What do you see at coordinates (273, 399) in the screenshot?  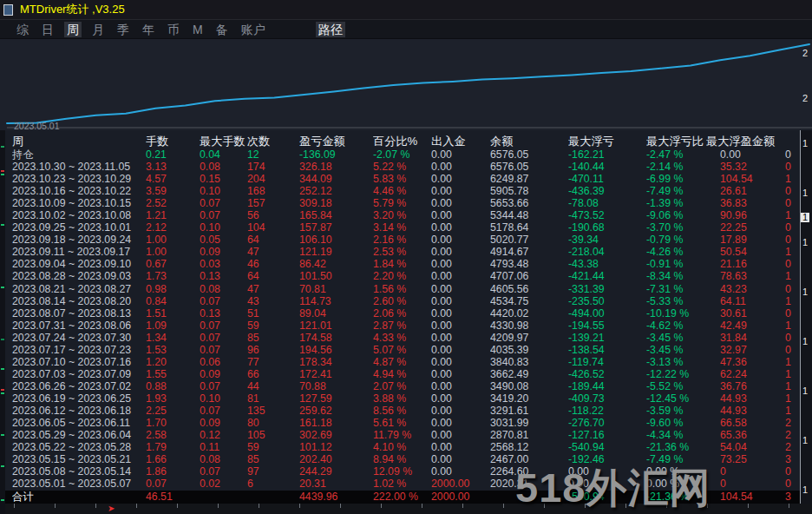 I see `cell-count: 81` at bounding box center [273, 399].